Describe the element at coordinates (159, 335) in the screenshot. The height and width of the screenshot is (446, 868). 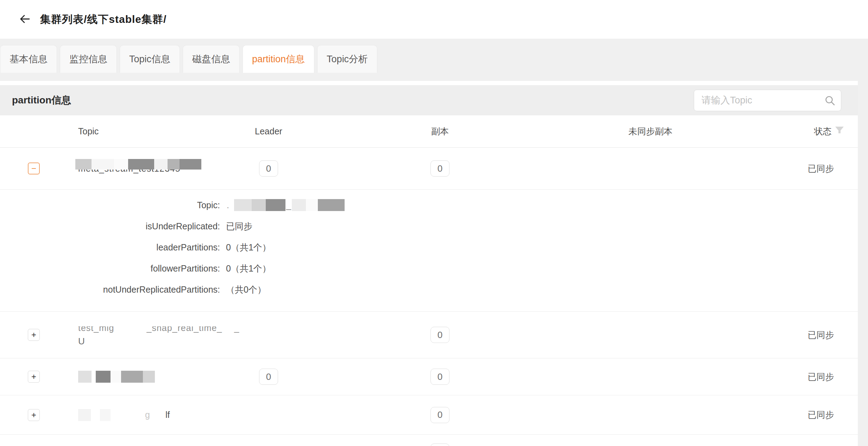
I see `redacted-topic-name: test_mig_snap_real_time__ U` at that location.